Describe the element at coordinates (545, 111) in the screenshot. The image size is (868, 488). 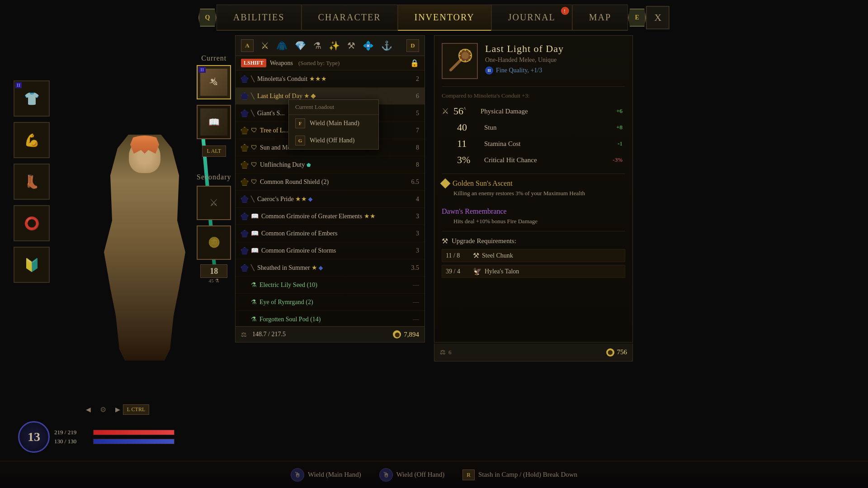
I see `stat-name-damage: Physical Damage` at that location.